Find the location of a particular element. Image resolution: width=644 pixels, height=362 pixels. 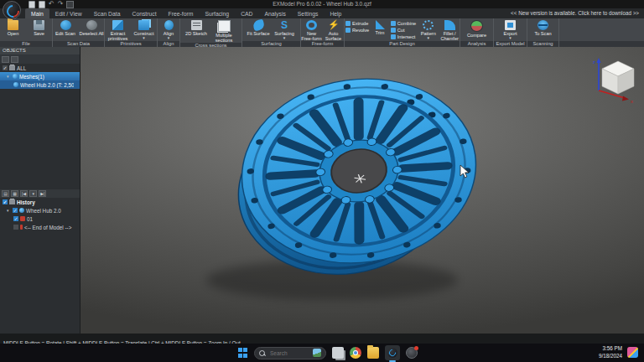

combine-icon is located at coordinates (393, 23).